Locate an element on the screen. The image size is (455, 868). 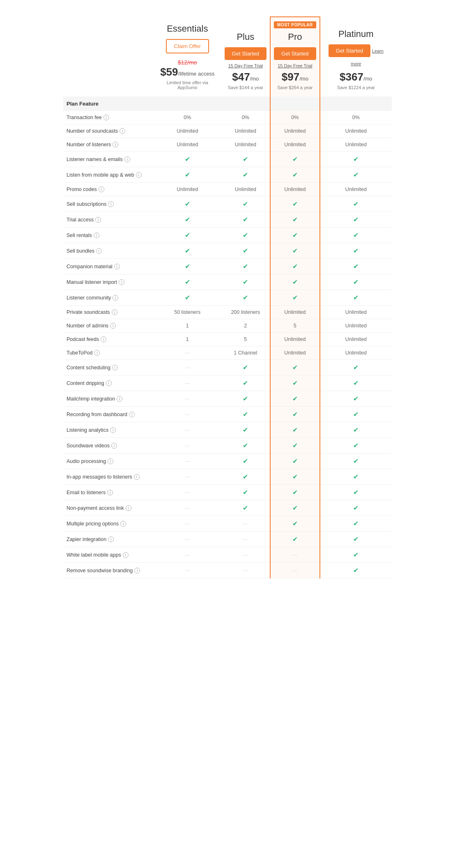
pro-price-note: Save $264 a year is located at coordinates (295, 87).